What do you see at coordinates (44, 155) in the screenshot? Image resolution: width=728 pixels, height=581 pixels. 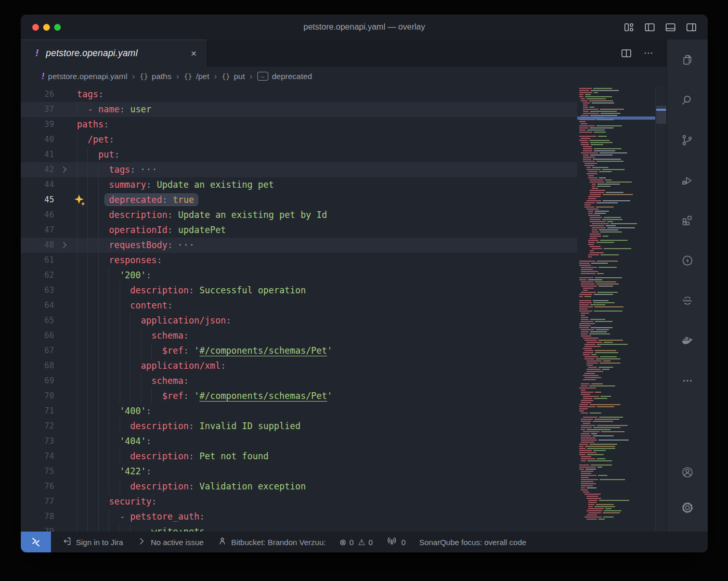 I see `line-number: 41` at bounding box center [44, 155].